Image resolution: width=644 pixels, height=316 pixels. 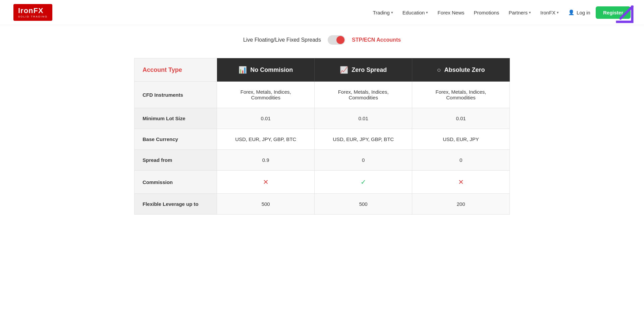 What do you see at coordinates (439, 70) in the screenshot?
I see `circle-icon: ○` at bounding box center [439, 70].